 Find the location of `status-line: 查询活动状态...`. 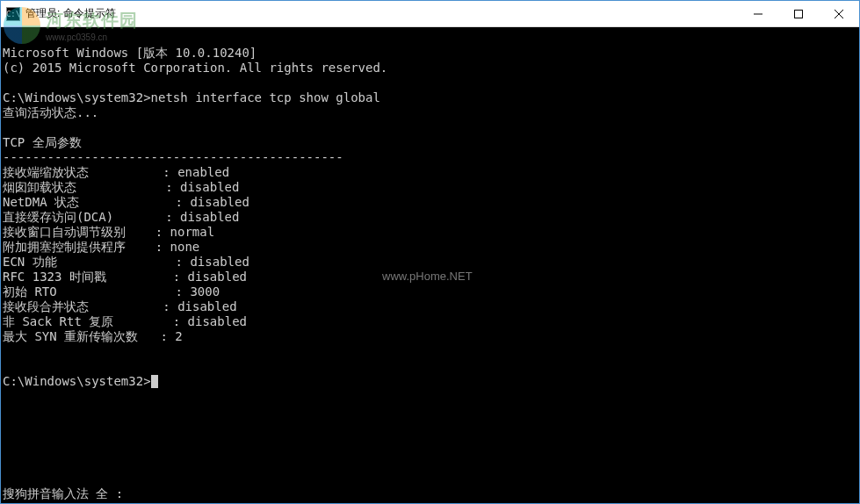

status-line: 查询活动状态... is located at coordinates (51, 112).